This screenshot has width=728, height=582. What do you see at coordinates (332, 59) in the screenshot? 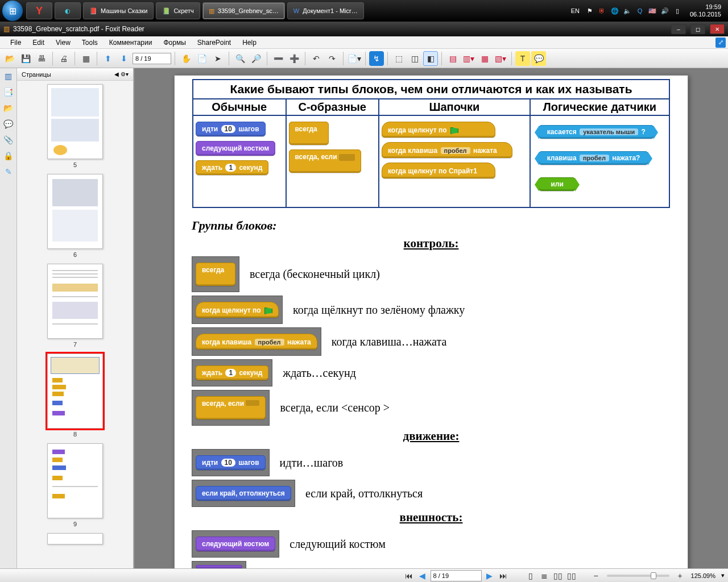
I see `rotate-right-button: ↷` at bounding box center [332, 59].